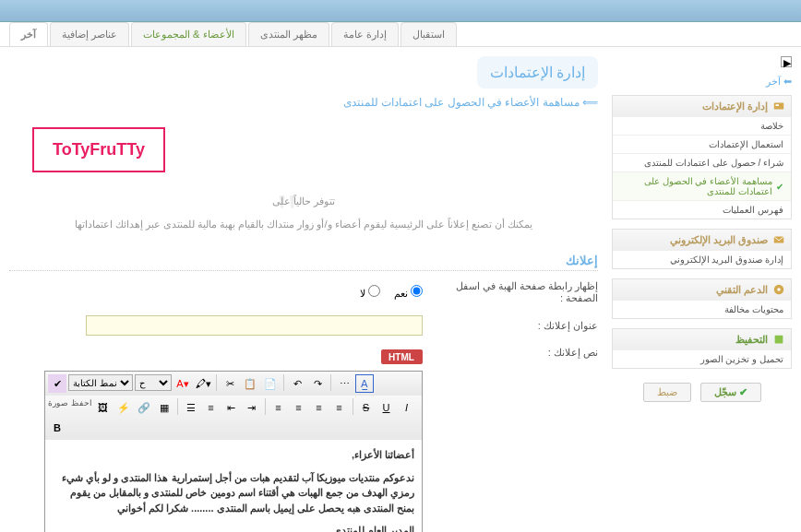 Image resolution: width=801 pixels, height=532 pixels. I want to click on tb-left-icon: ≡, so click(279, 408).